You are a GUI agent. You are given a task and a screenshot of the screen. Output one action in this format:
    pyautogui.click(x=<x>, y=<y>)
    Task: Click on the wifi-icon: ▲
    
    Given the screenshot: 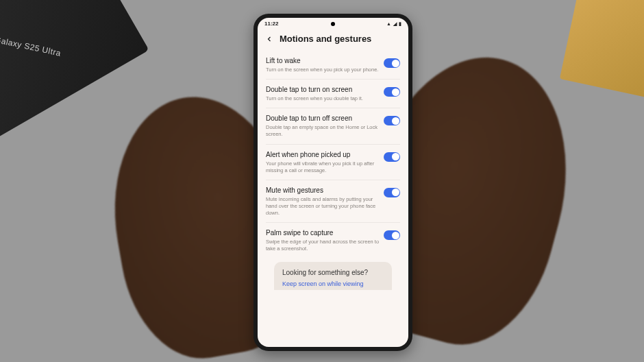 What is the action you would take?
    pyautogui.click(x=389, y=23)
    